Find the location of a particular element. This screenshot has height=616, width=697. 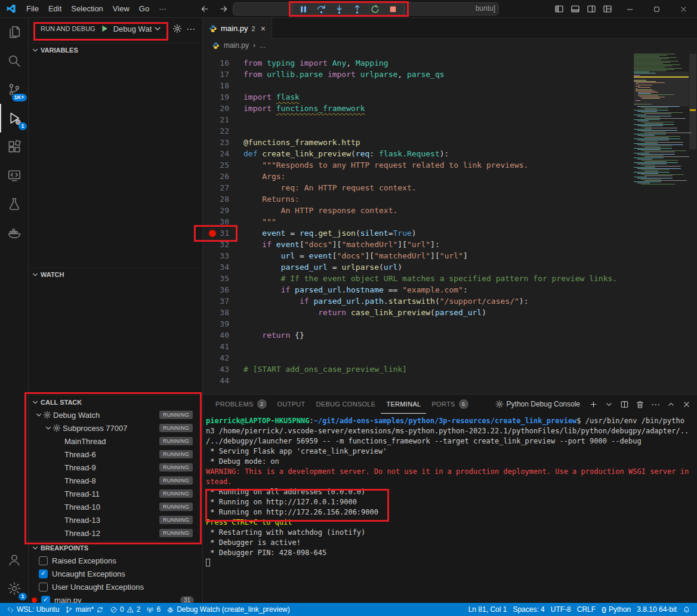

call-stack-section-header: CALL STACK is located at coordinates (116, 402).